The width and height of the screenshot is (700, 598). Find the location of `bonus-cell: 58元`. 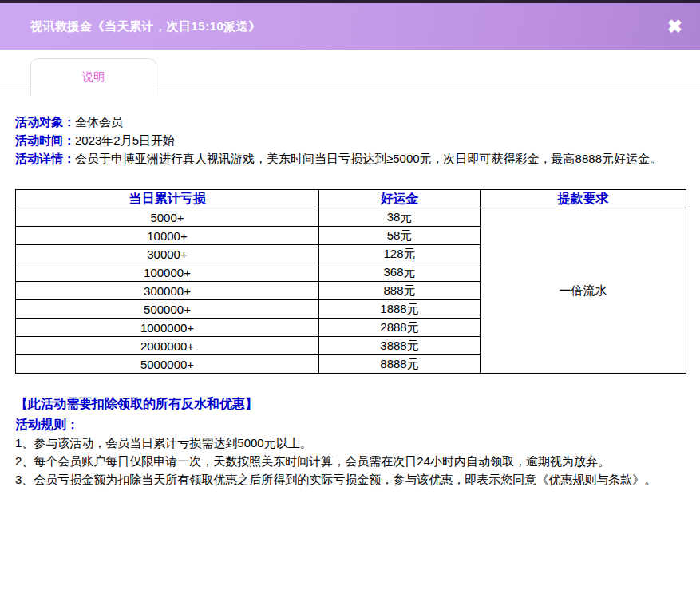

bonus-cell: 58元 is located at coordinates (400, 236).